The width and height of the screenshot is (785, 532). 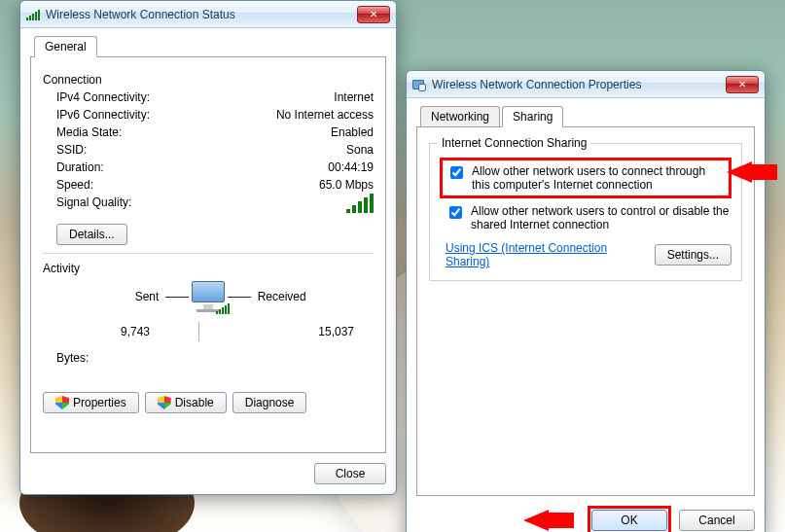 I want to click on highlight-allow-connect: Allow other network users to connect thr…, so click(x=586, y=178).